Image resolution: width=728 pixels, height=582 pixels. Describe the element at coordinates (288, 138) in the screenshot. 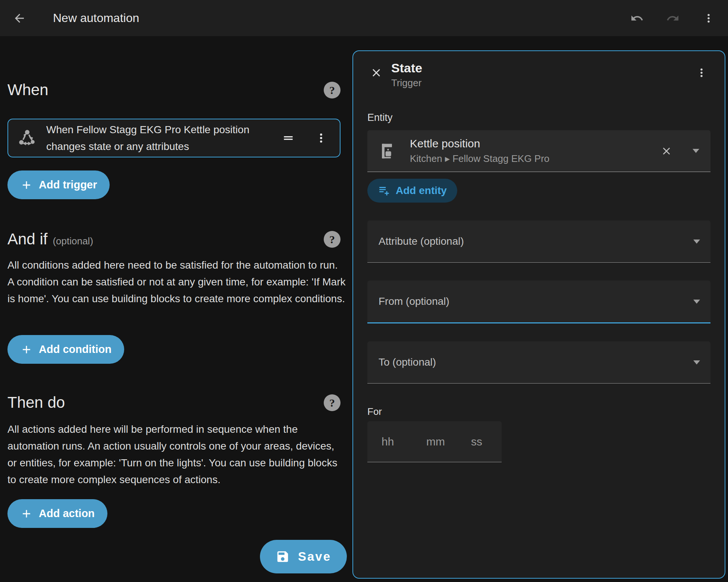

I see `drag-handle-icon` at that location.